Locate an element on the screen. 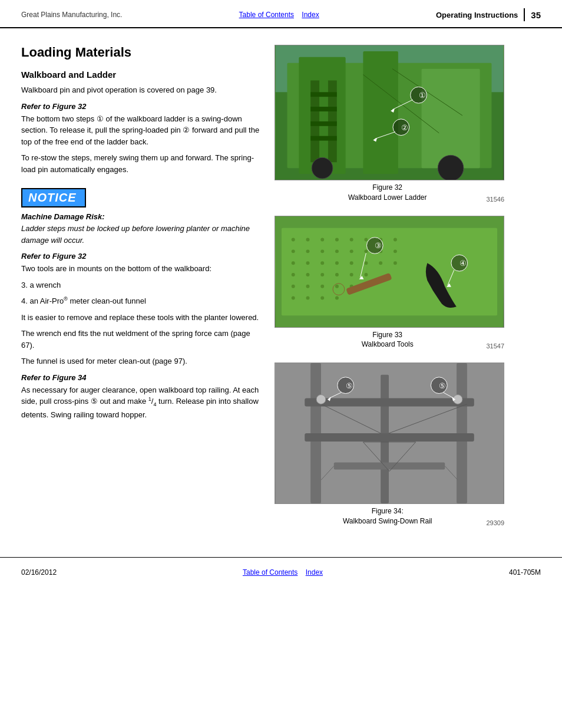 The height and width of the screenshot is (728, 562). easier-remove-text: It is easier to remove and replace these… is located at coordinates (142, 318).